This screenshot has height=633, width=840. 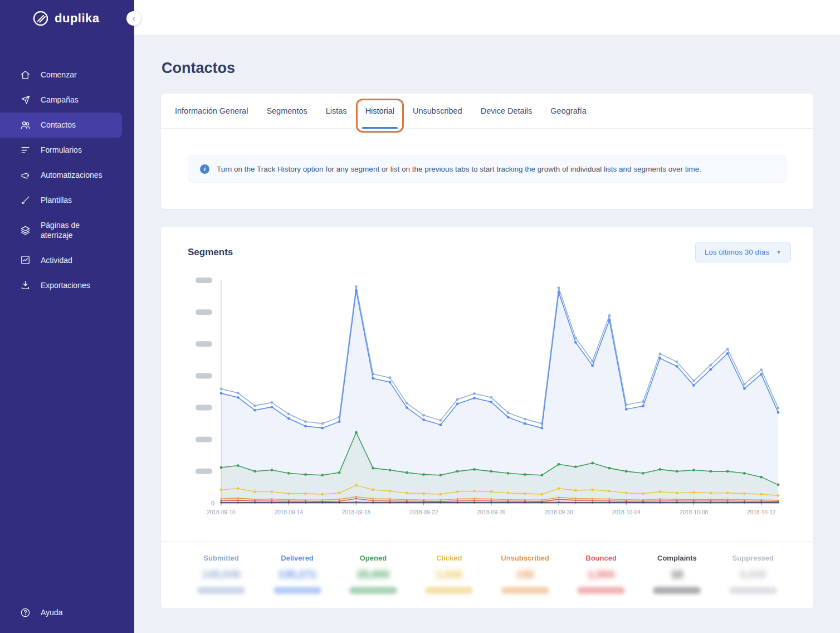 I want to click on annotation-highlight-ring, so click(x=380, y=116).